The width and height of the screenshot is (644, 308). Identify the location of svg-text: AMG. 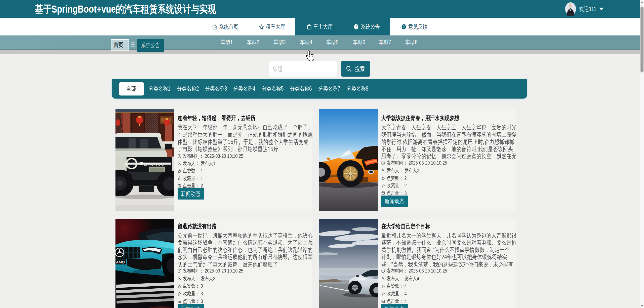
(120, 262).